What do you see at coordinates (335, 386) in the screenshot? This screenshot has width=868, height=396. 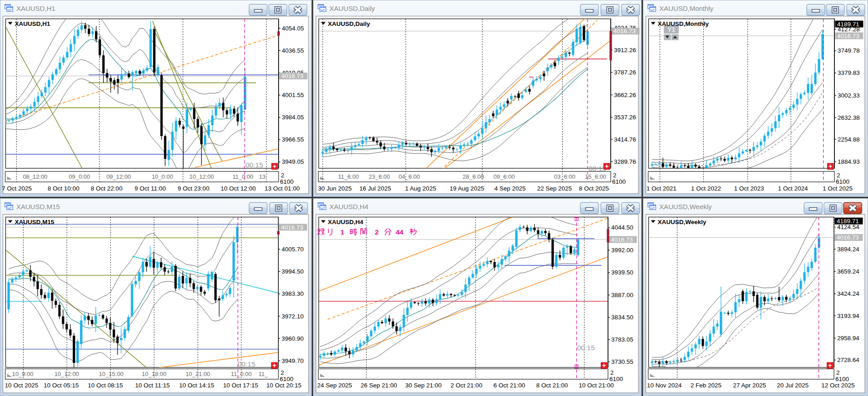 I see `svg-text: 24 Sep 2025` at bounding box center [335, 386].